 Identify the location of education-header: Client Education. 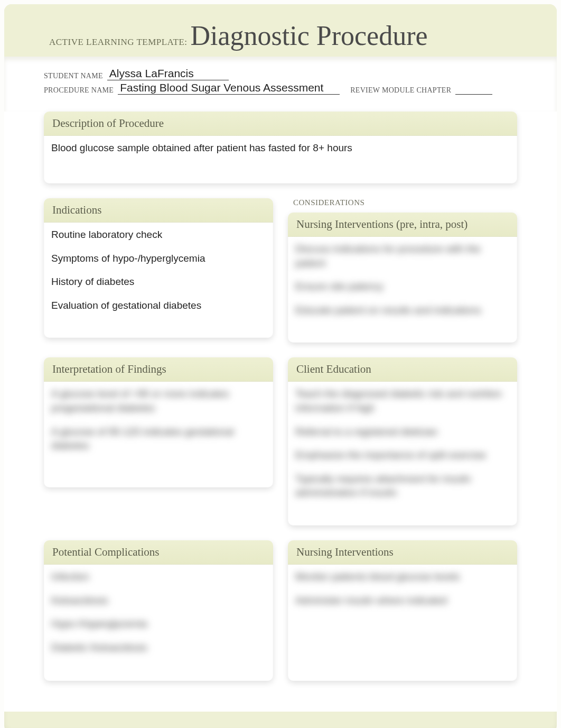
(403, 370).